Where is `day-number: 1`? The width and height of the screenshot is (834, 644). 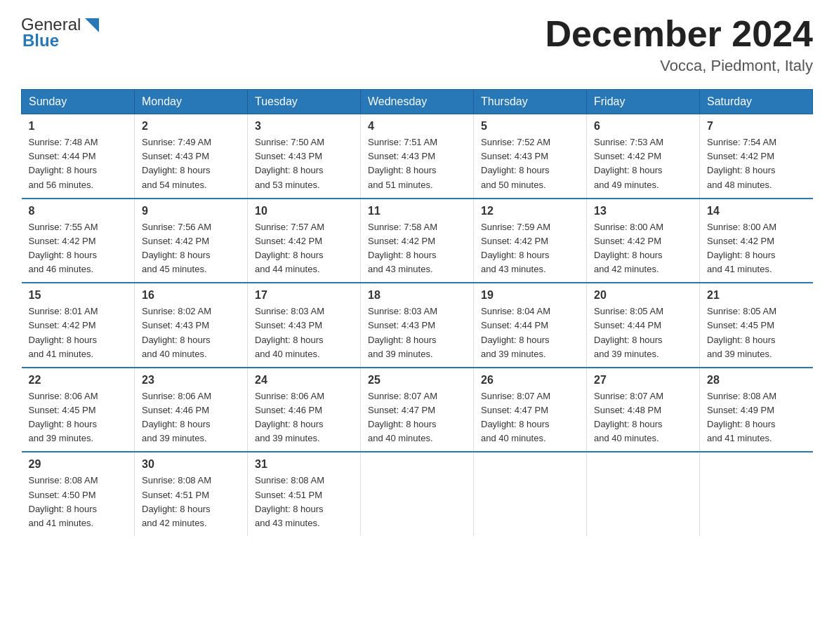
day-number: 1 is located at coordinates (79, 126).